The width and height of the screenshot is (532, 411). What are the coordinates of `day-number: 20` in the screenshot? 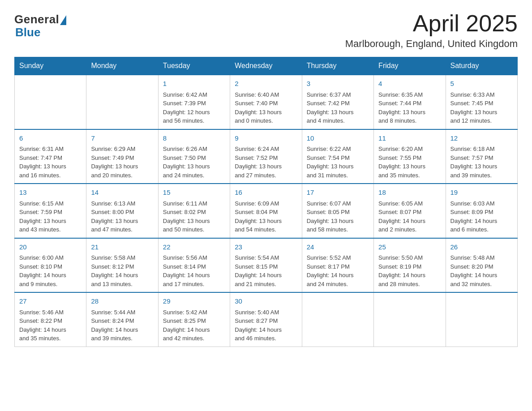 It's located at (50, 247).